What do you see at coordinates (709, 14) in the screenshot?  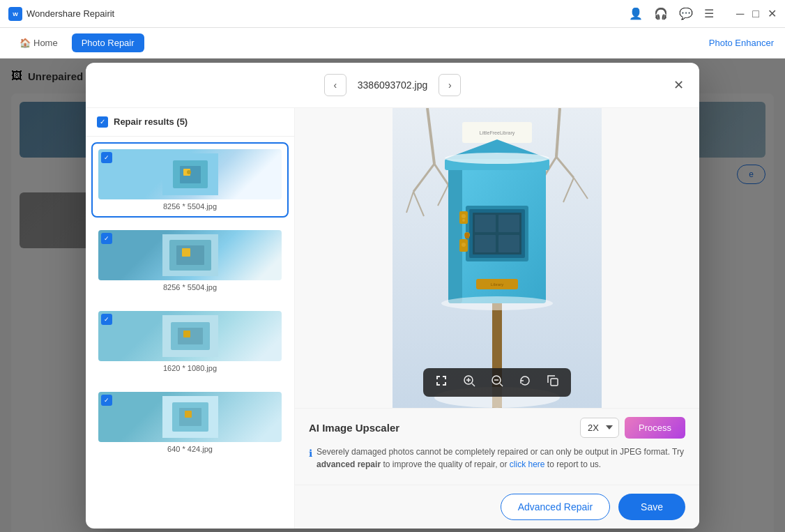 I see `menu-icon: ☰` at bounding box center [709, 14].